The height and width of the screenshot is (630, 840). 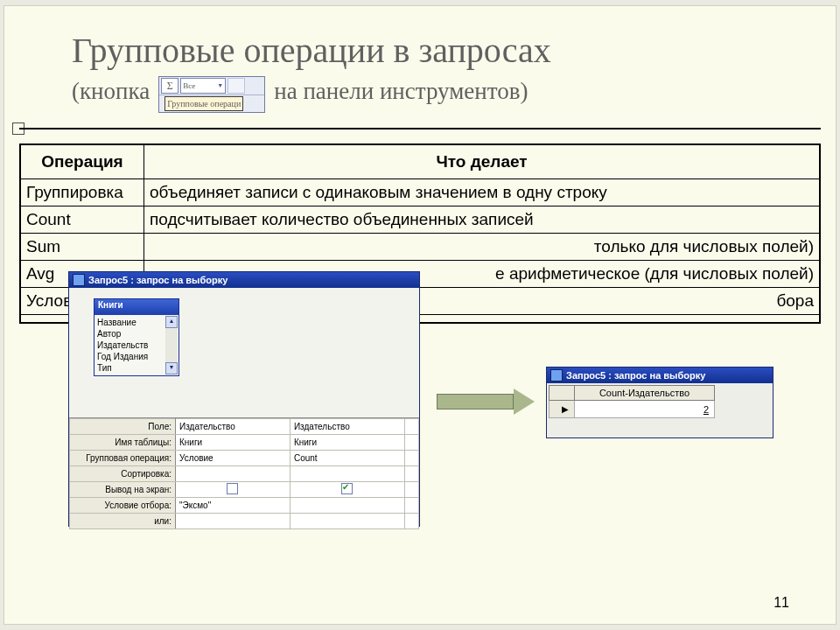 What do you see at coordinates (189, 86) in the screenshot?
I see `combo-value: Все` at bounding box center [189, 86].